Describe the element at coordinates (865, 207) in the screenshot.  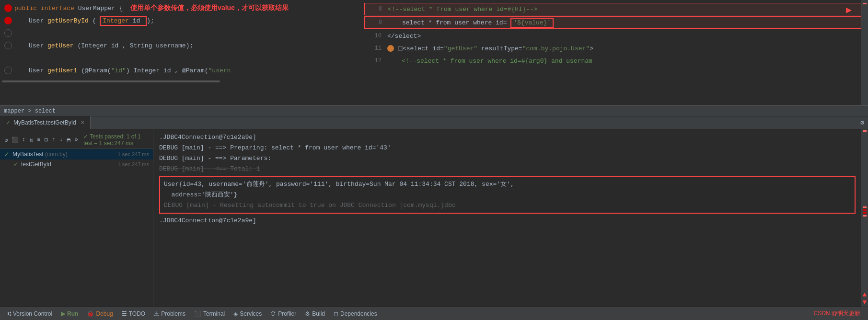
I see `scroll-marker-a` at that location.